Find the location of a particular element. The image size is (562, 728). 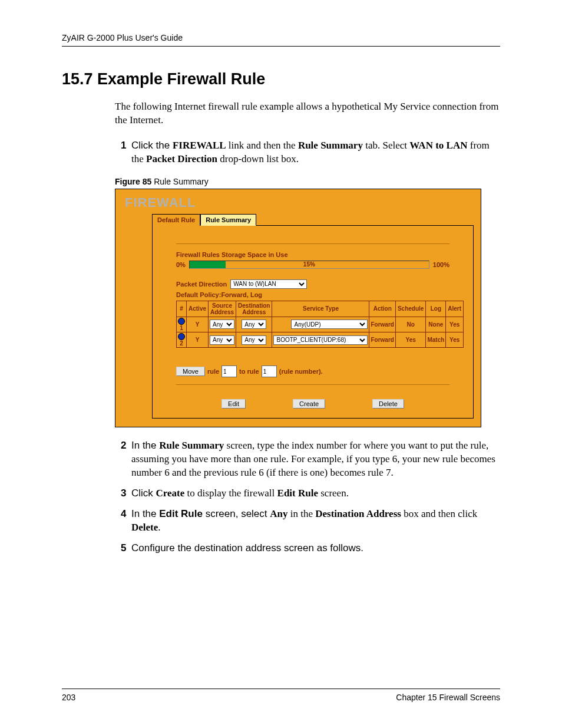

row-log: Match is located at coordinates (436, 340).